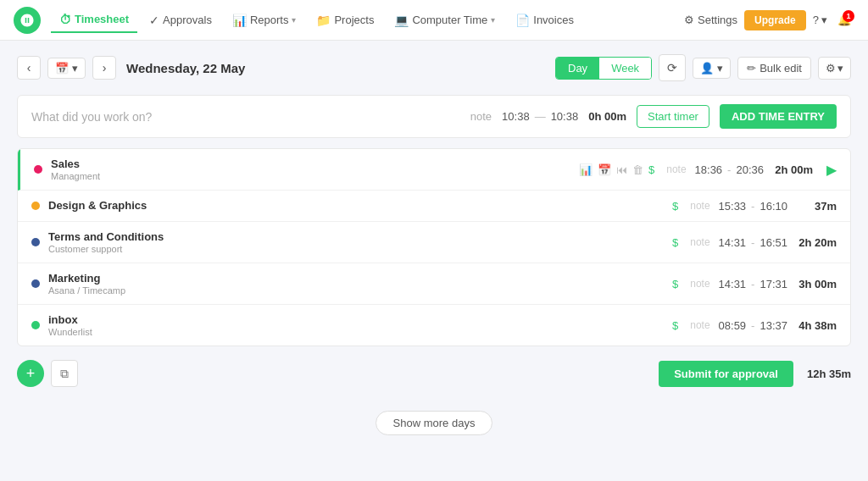  Describe the element at coordinates (75, 68) in the screenshot. I see `date-picker-chevron: ▾` at that location.